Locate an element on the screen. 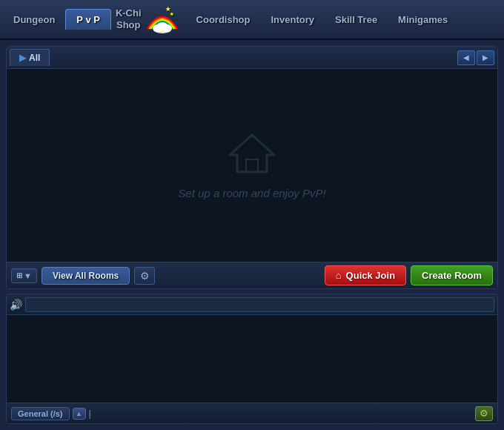  tab-skill-tree: Skill Tree is located at coordinates (356, 19).